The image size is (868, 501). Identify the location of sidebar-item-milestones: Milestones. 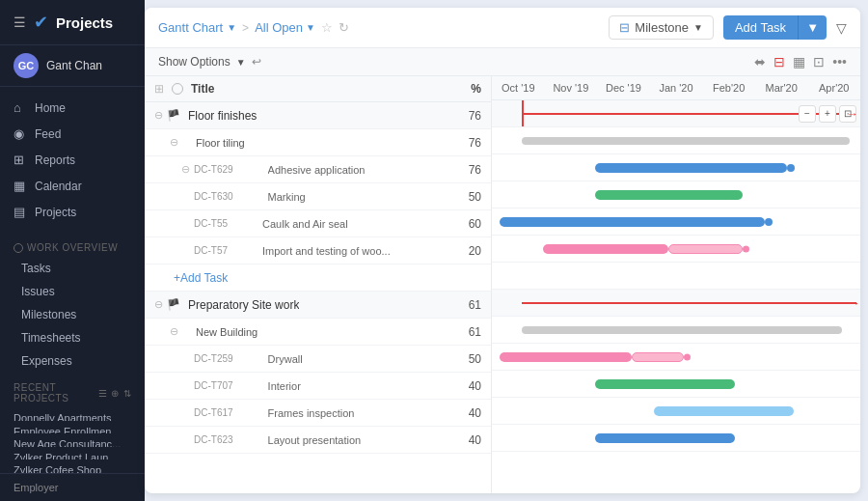
(72, 315).